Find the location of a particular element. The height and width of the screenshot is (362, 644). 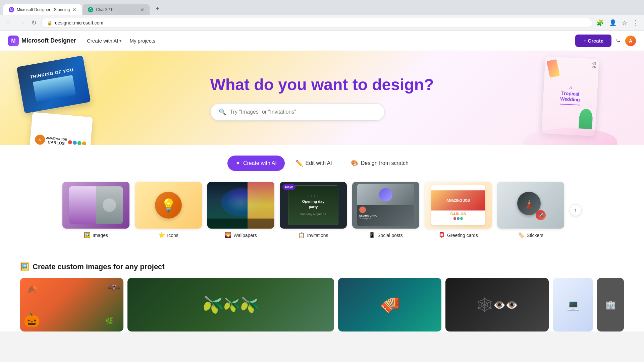

lock-icon: 🔒 is located at coordinates (50, 23).